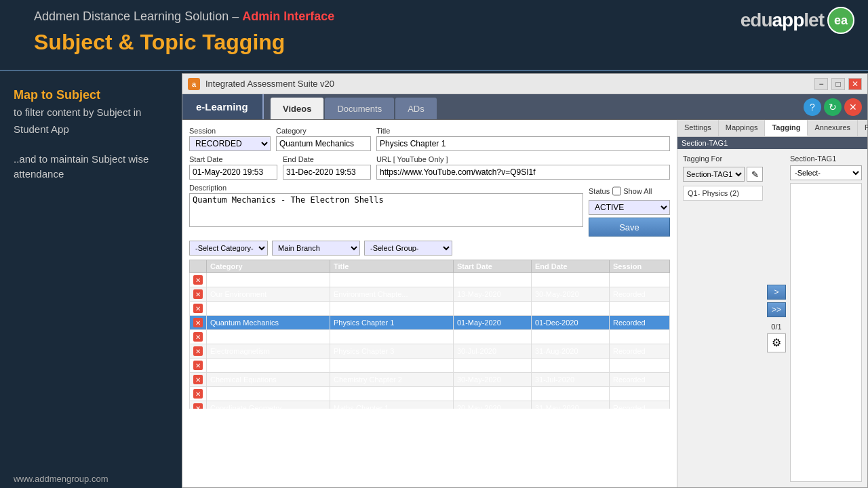 Image resolution: width=868 pixels, height=488 pixels. Describe the element at coordinates (776, 292) in the screenshot. I see `arrow-single-button: >` at that location.